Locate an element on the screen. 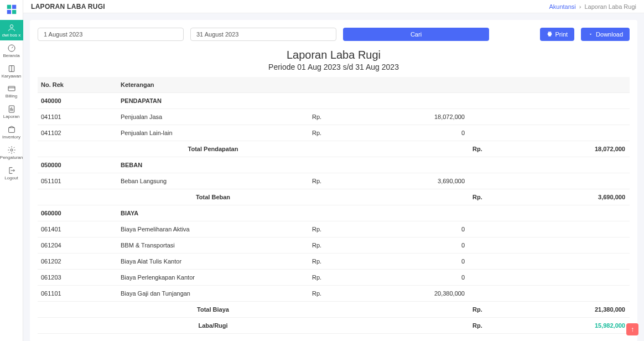  report-icon is located at coordinates (12, 109).